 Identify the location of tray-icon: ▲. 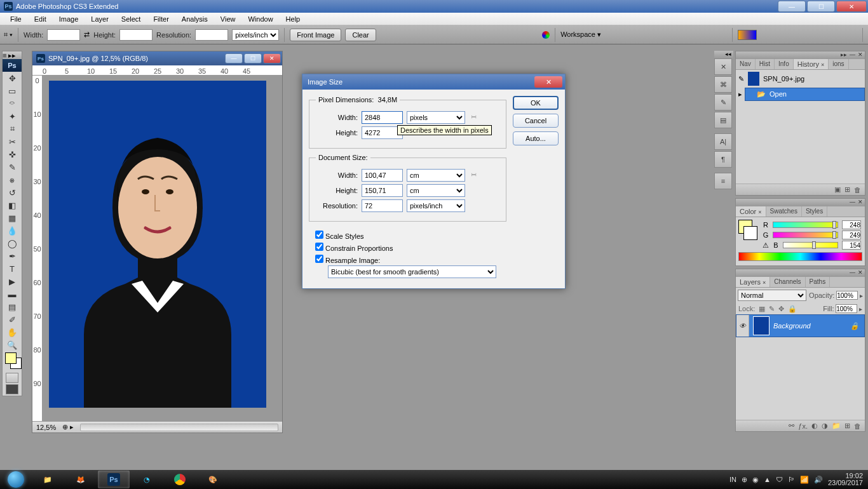
(768, 479).